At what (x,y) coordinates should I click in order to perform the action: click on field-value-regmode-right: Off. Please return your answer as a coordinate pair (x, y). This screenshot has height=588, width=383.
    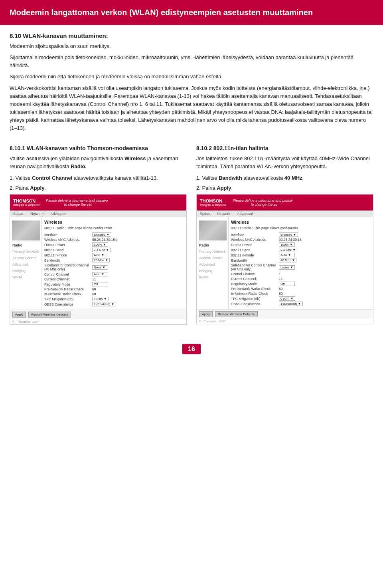
    Looking at the image, I should click on (287, 284).